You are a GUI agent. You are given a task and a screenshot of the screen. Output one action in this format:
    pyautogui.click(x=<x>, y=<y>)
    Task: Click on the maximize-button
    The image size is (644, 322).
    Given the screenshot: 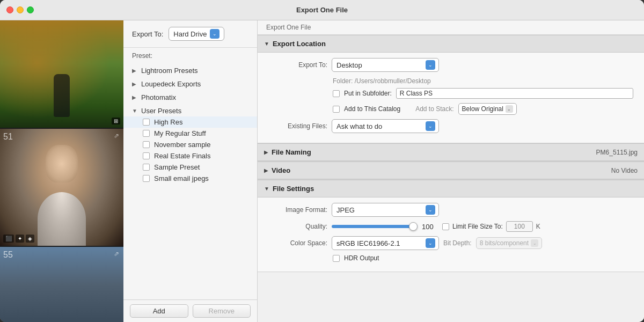 What is the action you would take?
    pyautogui.click(x=30, y=10)
    